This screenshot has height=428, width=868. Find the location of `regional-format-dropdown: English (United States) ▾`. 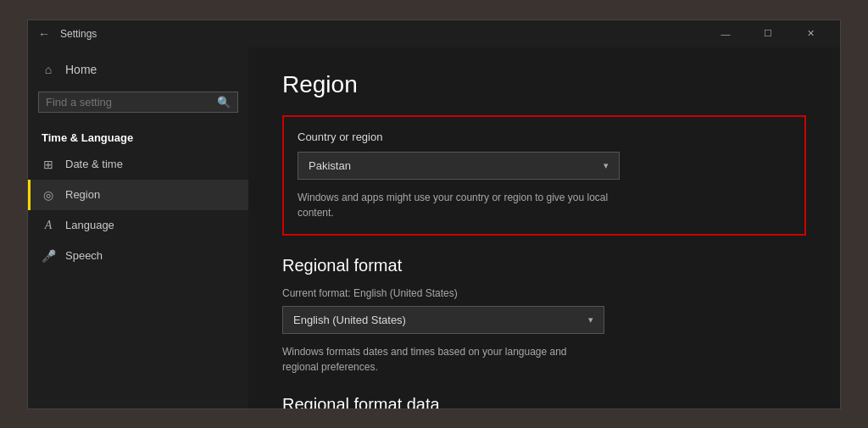

regional-format-dropdown: English (United States) ▾ is located at coordinates (443, 320).